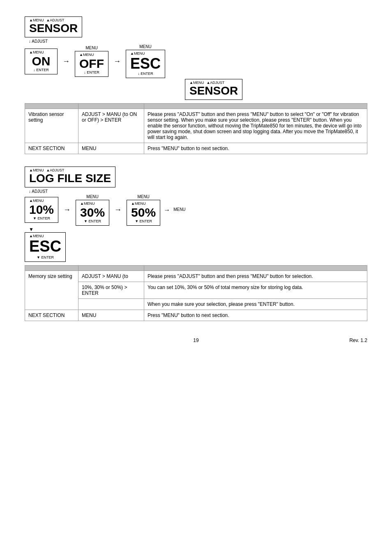 The height and width of the screenshot is (555, 392). Describe the element at coordinates (256, 149) in the screenshot. I see `cell-next-desc-s1: Press "MENU" button to next section.` at that location.